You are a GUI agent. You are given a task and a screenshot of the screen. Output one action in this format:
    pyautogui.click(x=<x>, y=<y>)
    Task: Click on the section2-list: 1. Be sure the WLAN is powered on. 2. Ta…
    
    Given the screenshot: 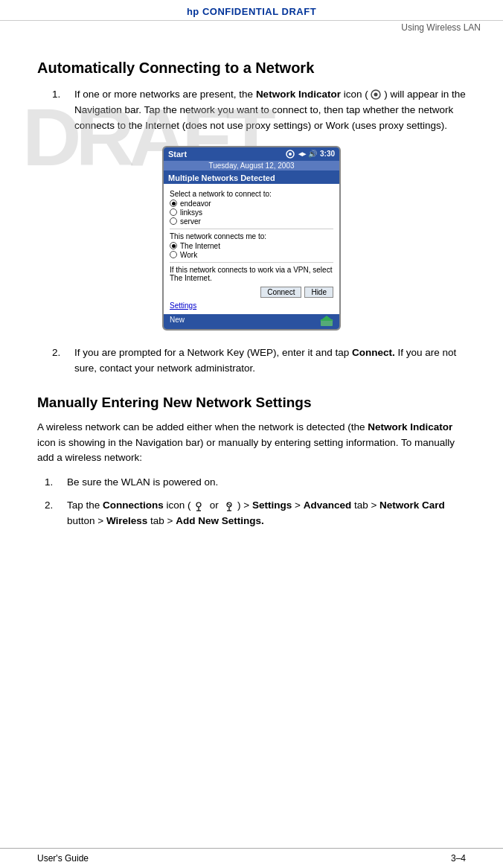 What is the action you would take?
    pyautogui.click(x=255, y=502)
    